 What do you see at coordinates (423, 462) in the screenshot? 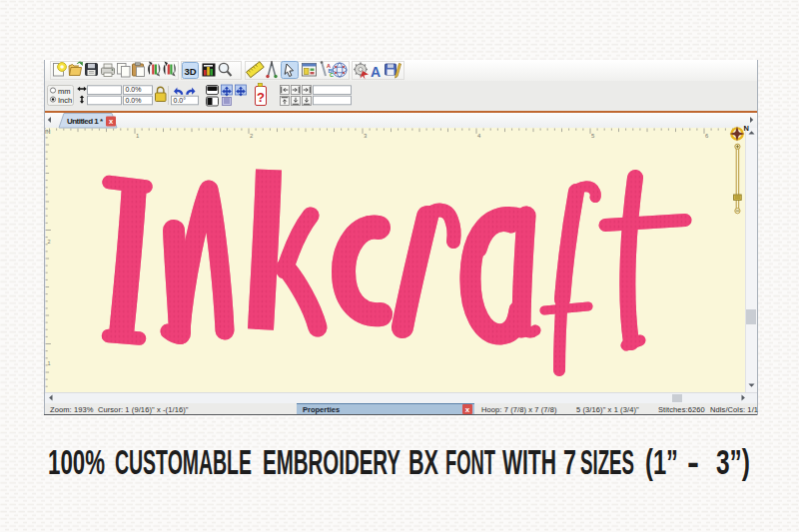
I see `svg-text: BX` at bounding box center [423, 462].